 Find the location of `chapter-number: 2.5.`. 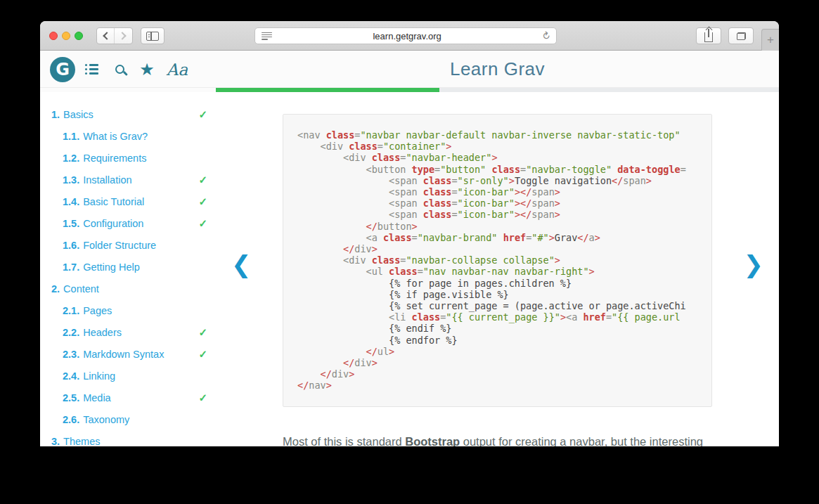

chapter-number: 2.5. is located at coordinates (71, 398).